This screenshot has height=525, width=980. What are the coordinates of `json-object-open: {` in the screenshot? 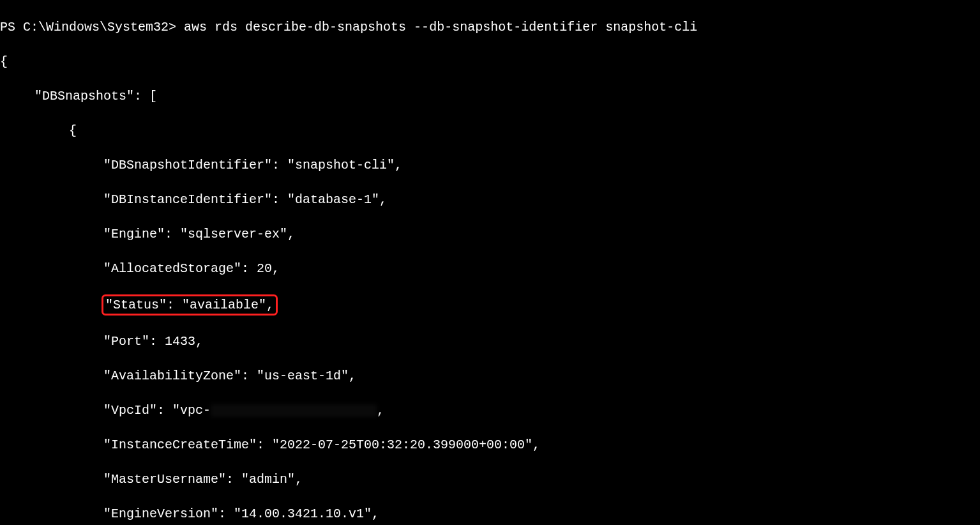 It's located at (490, 130).